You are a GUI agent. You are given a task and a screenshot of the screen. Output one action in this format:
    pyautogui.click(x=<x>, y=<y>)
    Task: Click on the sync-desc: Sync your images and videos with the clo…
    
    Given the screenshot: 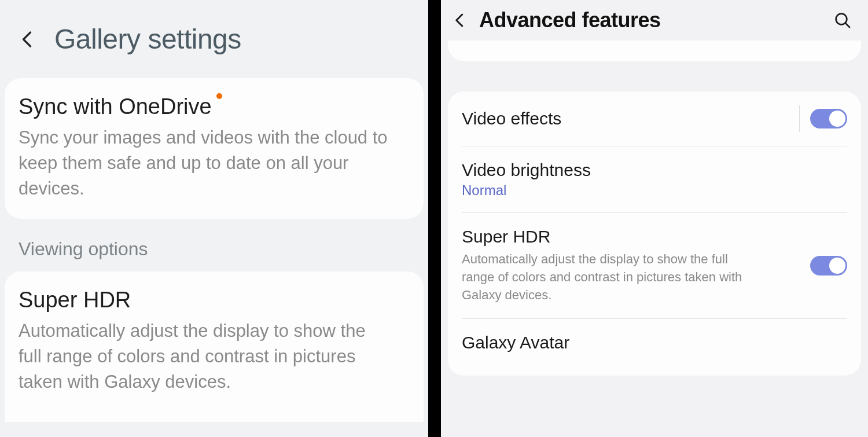 What is the action you would take?
    pyautogui.click(x=204, y=163)
    